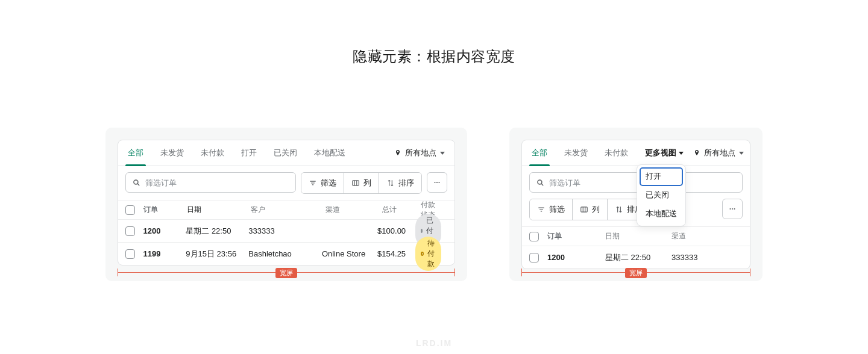 The image size is (868, 354). I want to click on cell-total: $100.00, so click(397, 231).